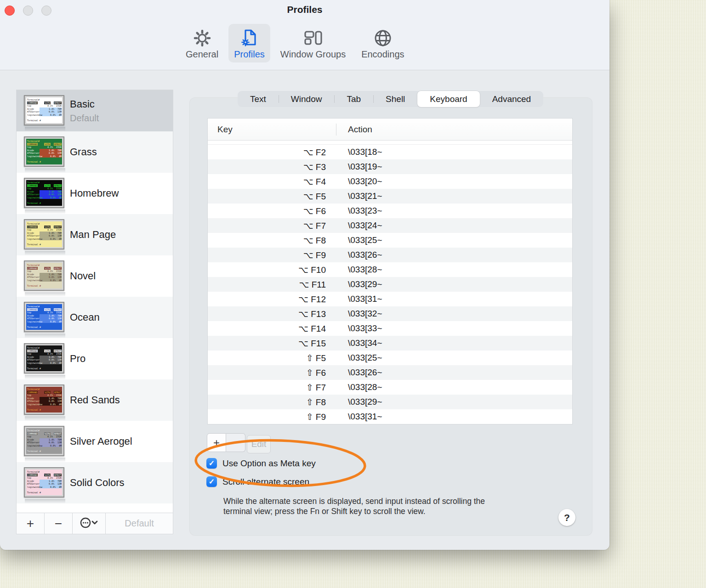 The width and height of the screenshot is (706, 588). What do you see at coordinates (269, 464) in the screenshot?
I see `checkbox-label: Use Option as Meta key` at bounding box center [269, 464].